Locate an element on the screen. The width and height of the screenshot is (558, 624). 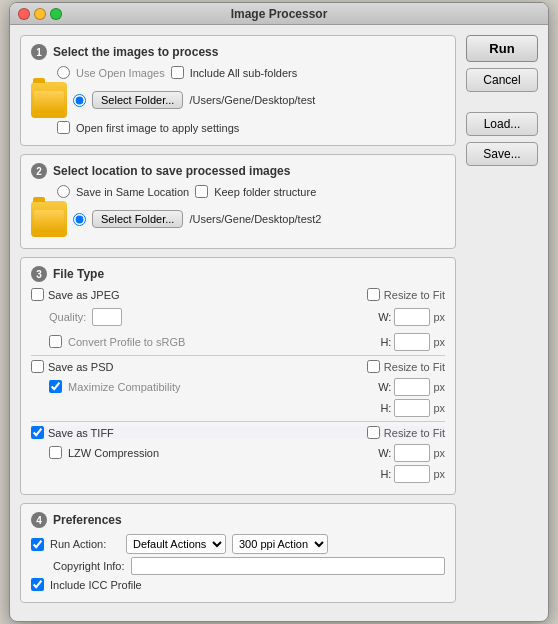
psd-maximize-row: Maximize Compatibility W: px is located at coordinates (247, 386).